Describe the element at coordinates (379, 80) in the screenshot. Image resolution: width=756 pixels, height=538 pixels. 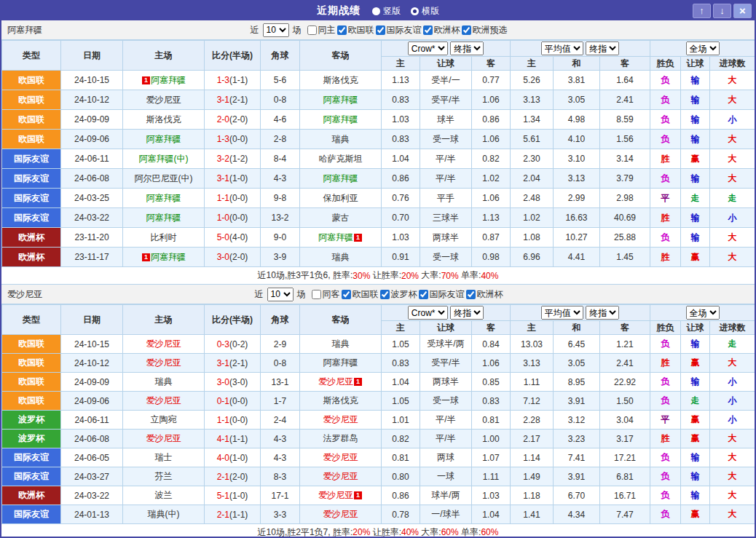
I see `match-row: 欧国联24-10-151阿塞拜疆1-3(1-1)5-6斯洛伐克1.13受半/一0…` at that location.